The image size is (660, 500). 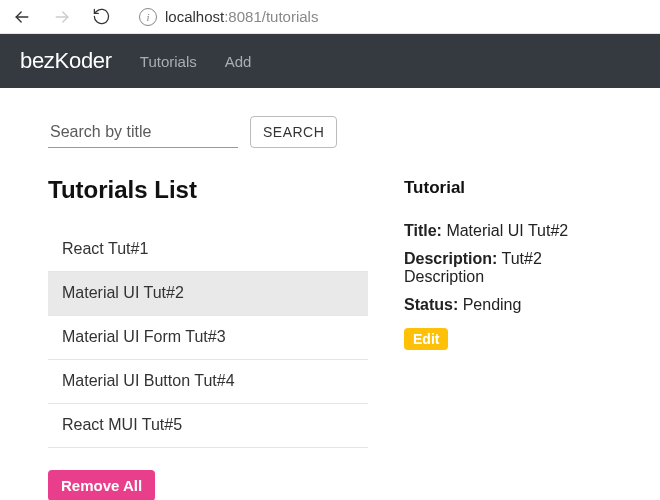 What do you see at coordinates (423, 230) in the screenshot?
I see `detail-title-label: Title:` at bounding box center [423, 230].